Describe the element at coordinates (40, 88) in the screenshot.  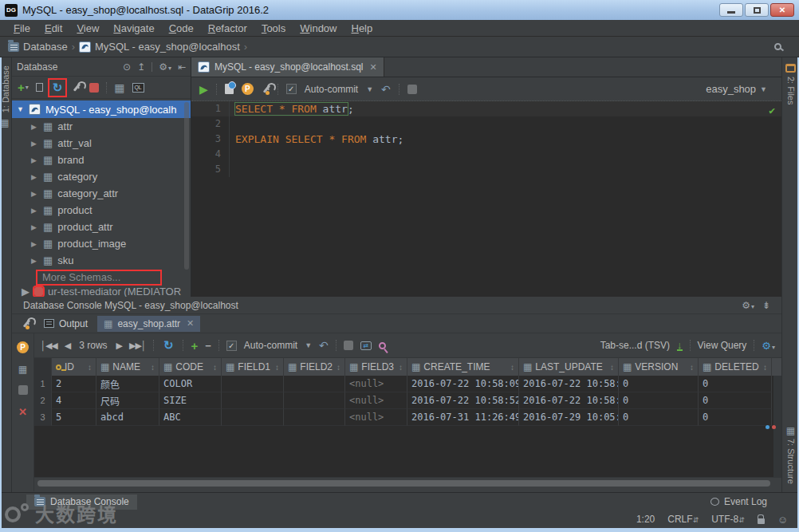
I see `duplicate-icon` at that location.